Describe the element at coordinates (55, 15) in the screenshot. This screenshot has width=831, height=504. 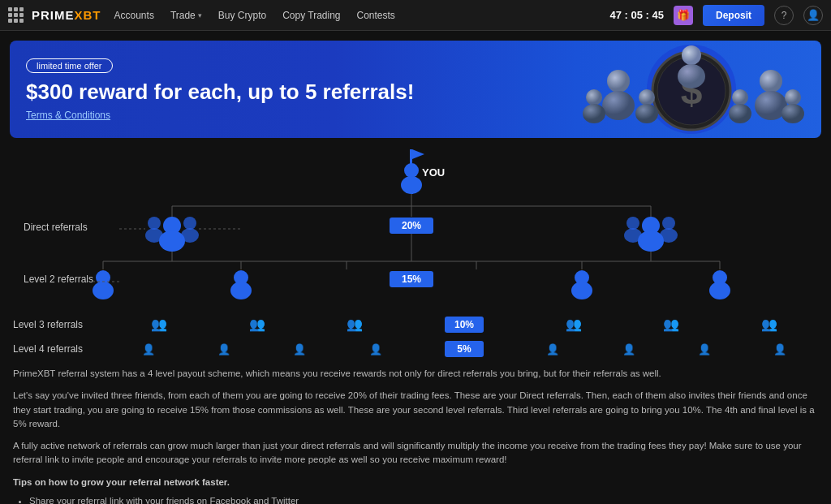
I see `logo: PRIMEXBT` at that location.